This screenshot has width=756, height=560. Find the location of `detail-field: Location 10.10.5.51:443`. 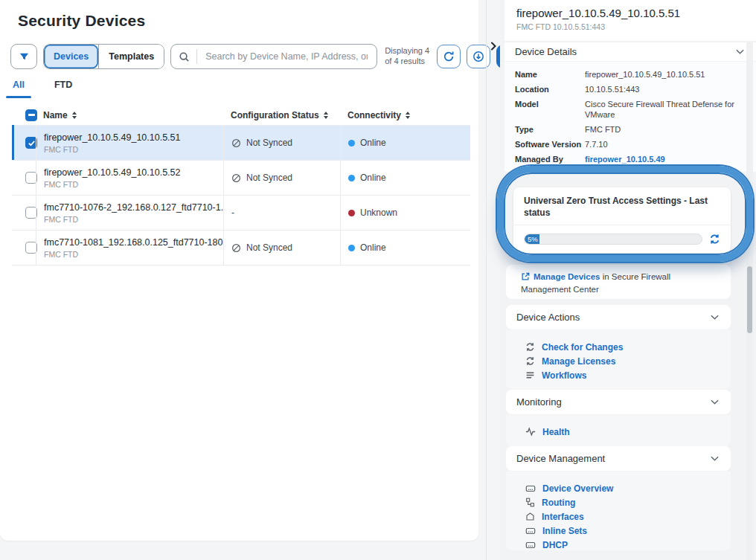

detail-field: Location 10.10.5.51:443 is located at coordinates (630, 89).